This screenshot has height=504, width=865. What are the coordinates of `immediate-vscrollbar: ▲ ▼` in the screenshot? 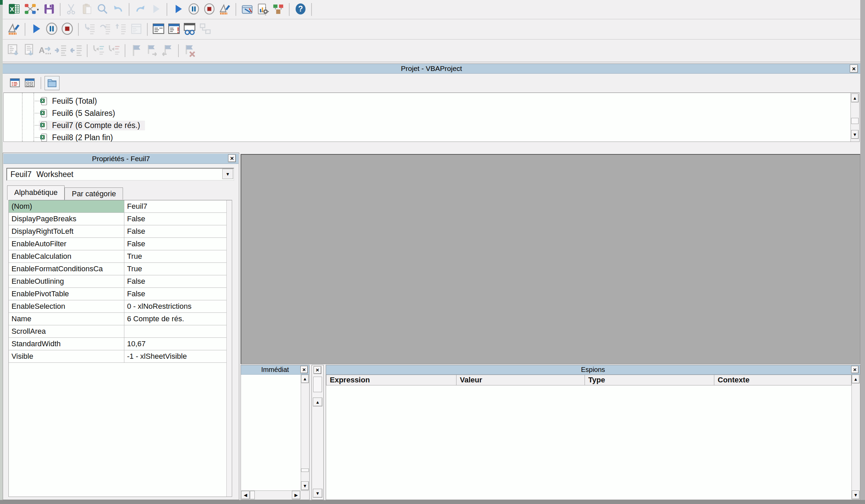 It's located at (305, 432).